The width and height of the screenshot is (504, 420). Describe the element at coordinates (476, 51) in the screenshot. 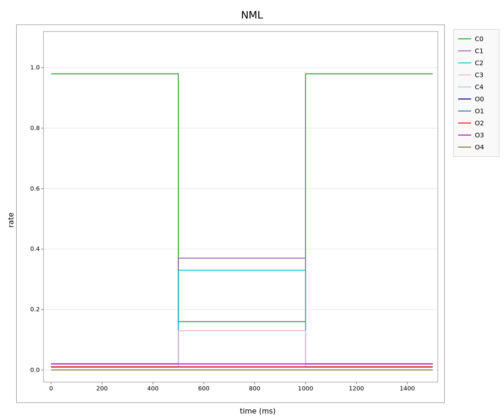

I see `legend-item-c1: C1` at that location.